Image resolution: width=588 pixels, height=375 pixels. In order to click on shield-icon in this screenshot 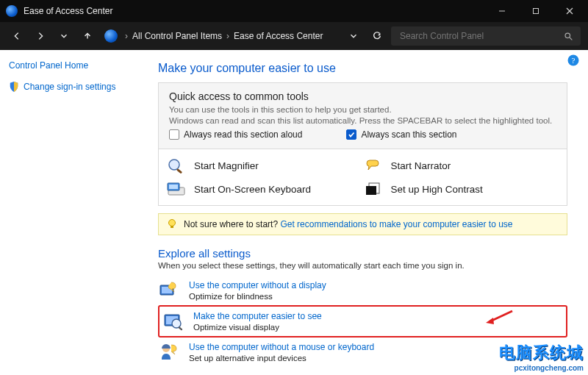, I will do `click(14, 87)`.